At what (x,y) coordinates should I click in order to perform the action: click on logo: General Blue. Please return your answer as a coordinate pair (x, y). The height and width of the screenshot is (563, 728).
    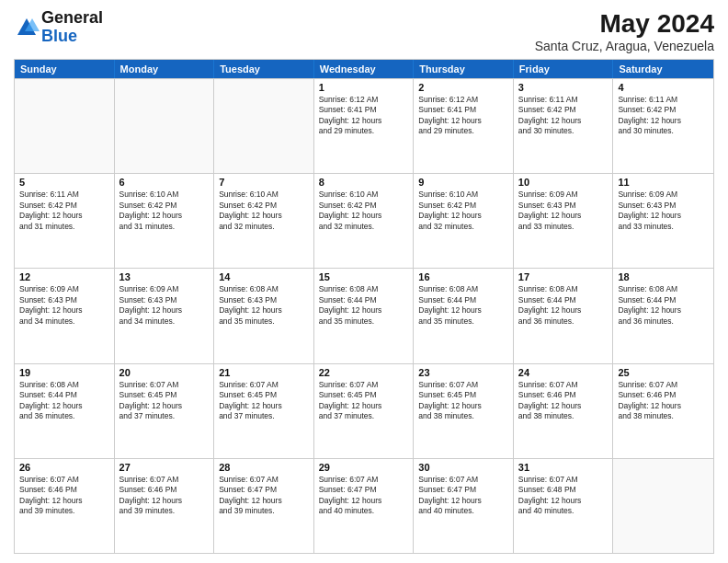
    Looking at the image, I should click on (59, 28).